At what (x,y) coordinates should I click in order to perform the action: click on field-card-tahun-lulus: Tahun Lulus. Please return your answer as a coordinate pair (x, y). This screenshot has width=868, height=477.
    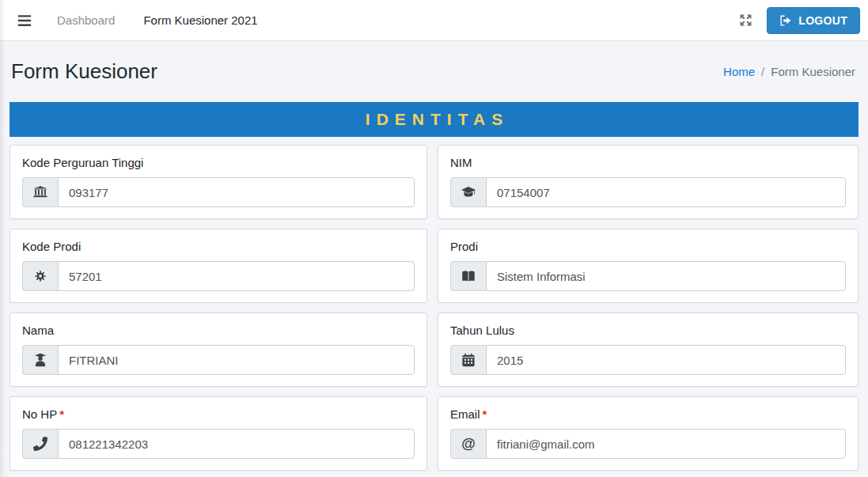
    Looking at the image, I should click on (648, 350).